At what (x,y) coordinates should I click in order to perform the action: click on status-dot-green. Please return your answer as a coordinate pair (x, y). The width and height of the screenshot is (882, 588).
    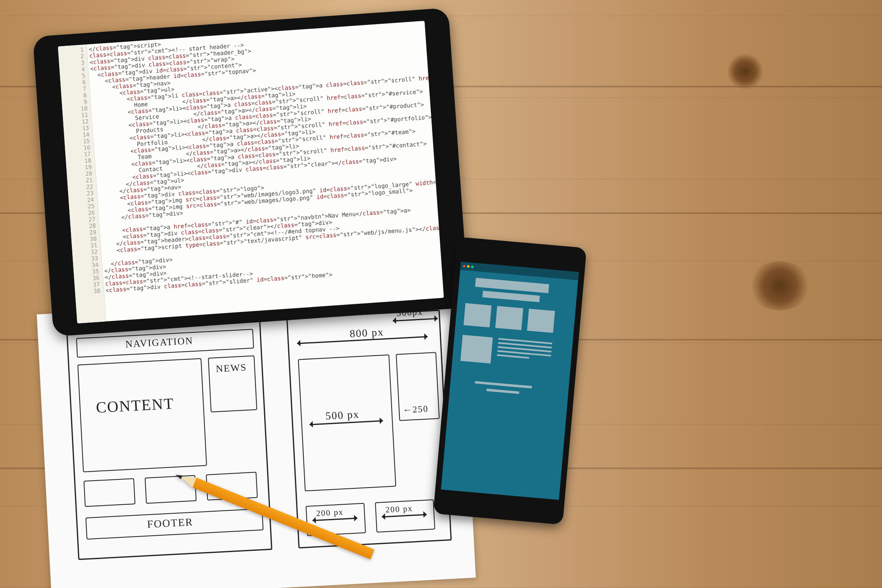
    Looking at the image, I should click on (472, 267).